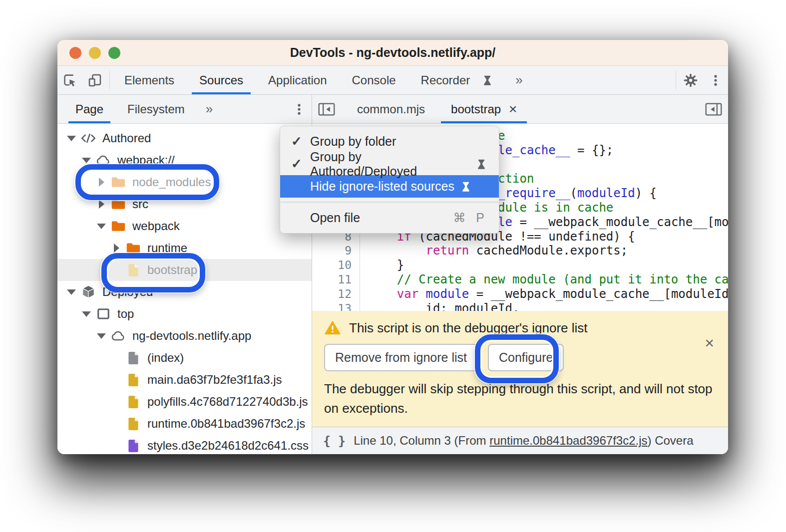 The height and width of the screenshot is (532, 786). What do you see at coordinates (95, 80) in the screenshot?
I see `device-toolbar-icon` at bounding box center [95, 80].